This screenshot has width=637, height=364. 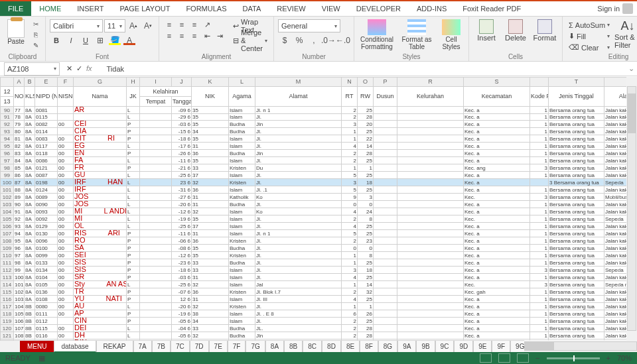 What do you see at coordinates (50, 9) in the screenshot?
I see `tab-home: HOME` at bounding box center [50, 9].